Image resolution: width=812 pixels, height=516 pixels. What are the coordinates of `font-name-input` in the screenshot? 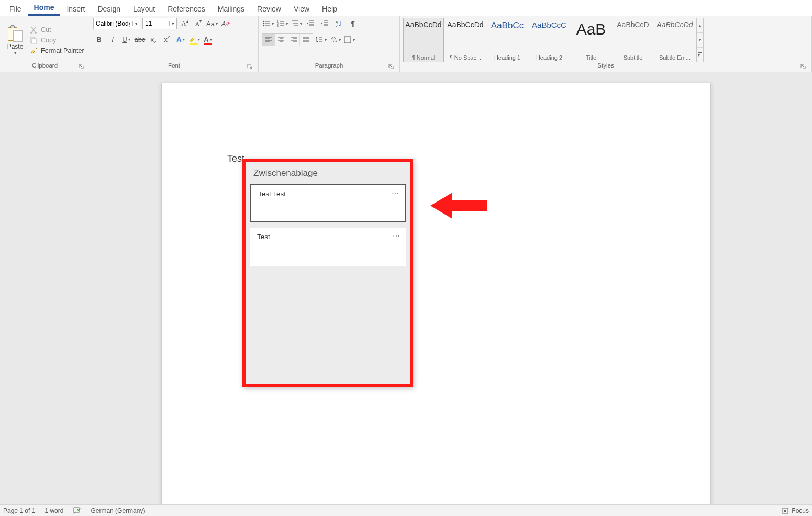 It's located at (113, 24).